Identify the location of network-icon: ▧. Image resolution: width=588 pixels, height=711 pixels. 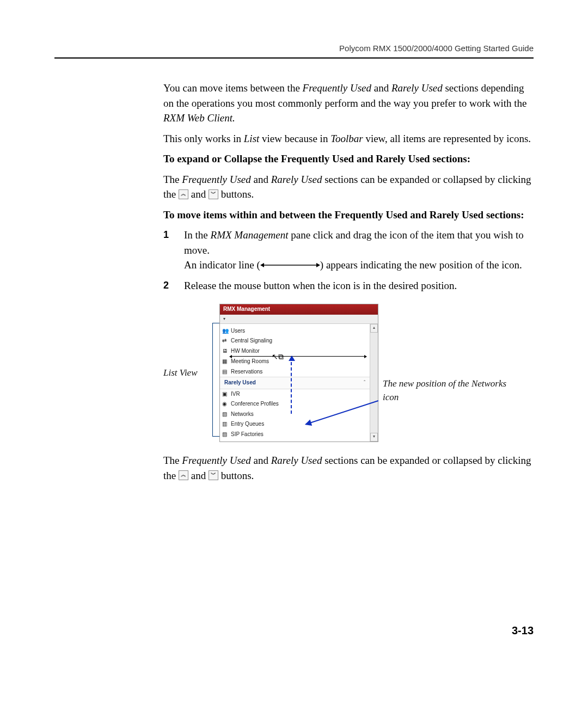
(225, 414).